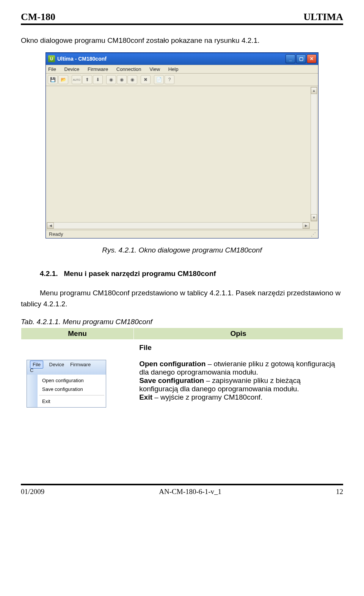  What do you see at coordinates (182, 370) in the screenshot?
I see `menu-table: Menu Opis File File Device Firmware C Op…` at bounding box center [182, 370].